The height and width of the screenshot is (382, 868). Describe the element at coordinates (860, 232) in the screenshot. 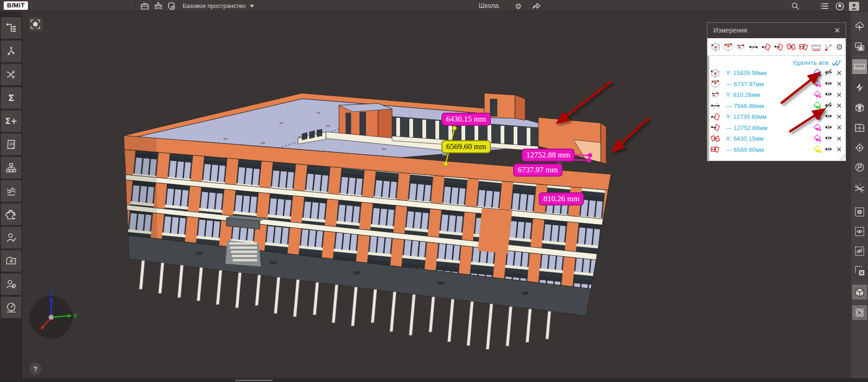

I see `show-selected-eye-icon` at that location.